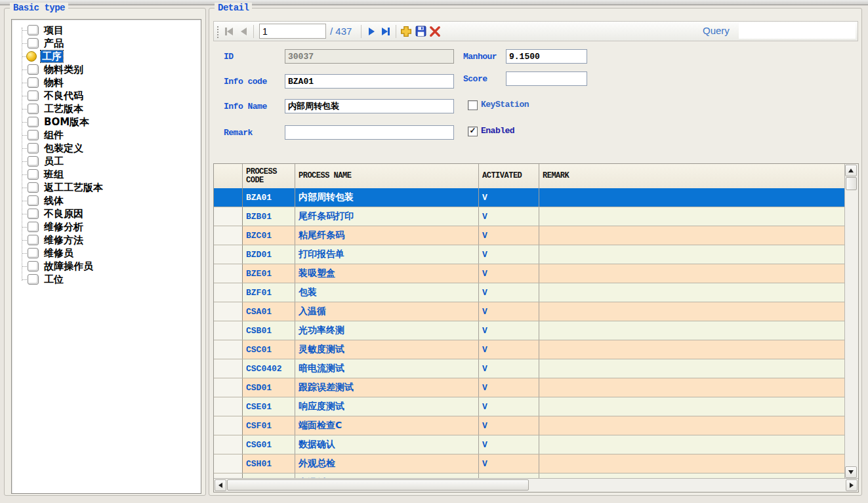 The height and width of the screenshot is (503, 868). Describe the element at coordinates (536, 485) in the screenshot. I see `horizontal-scrollbar` at that location.